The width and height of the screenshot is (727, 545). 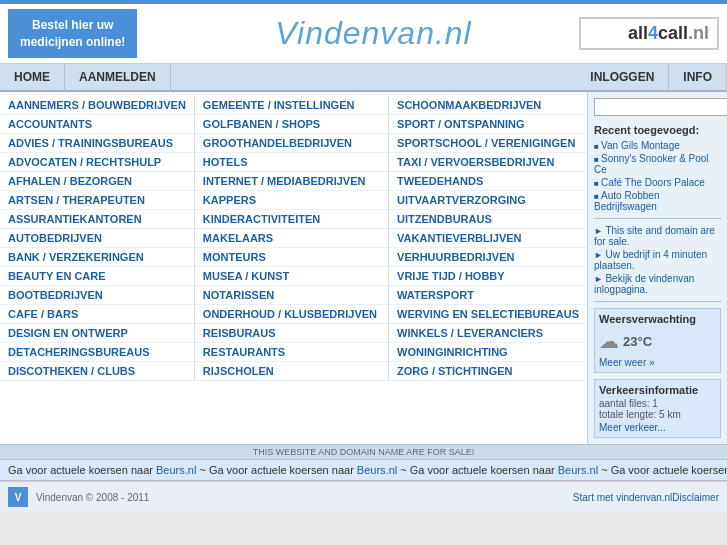 I want to click on category-item: VRIJE TIJD / HOBBY, so click(x=488, y=276).